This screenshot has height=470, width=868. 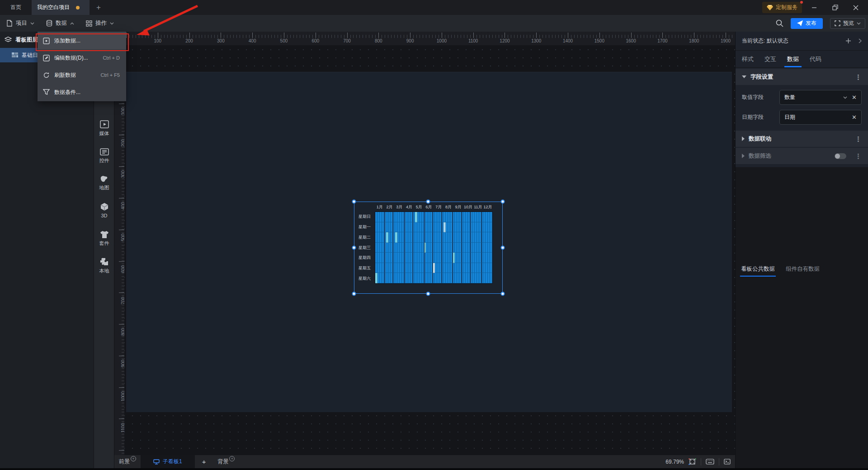 I want to click on menu-item-edit-data: 编辑数据(D)... Ctrl + D, so click(x=82, y=58).